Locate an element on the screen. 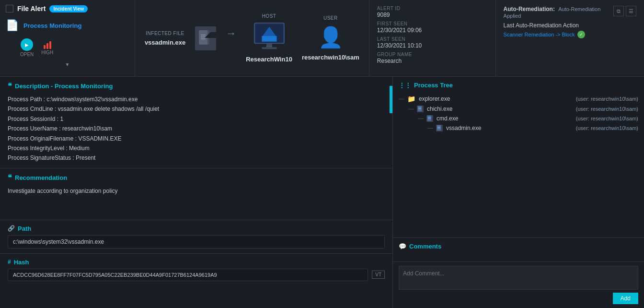  auto-rem-title: Auto-Remediation: Auto-Remediation Appli… is located at coordinates (559, 12).